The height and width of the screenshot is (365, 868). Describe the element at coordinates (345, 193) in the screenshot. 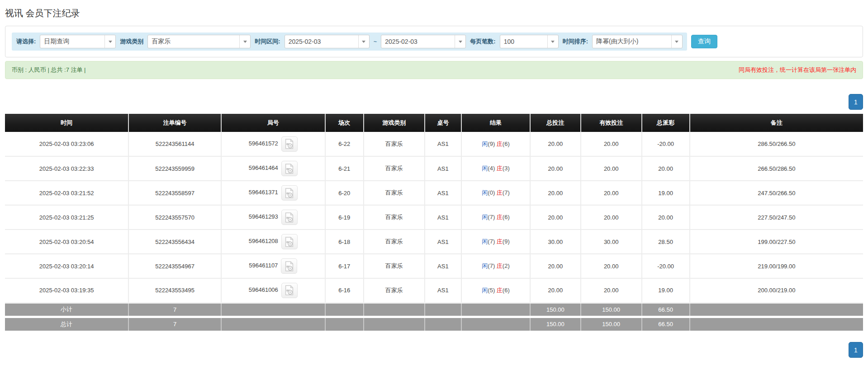

I see `cell-session: 6-20` at that location.